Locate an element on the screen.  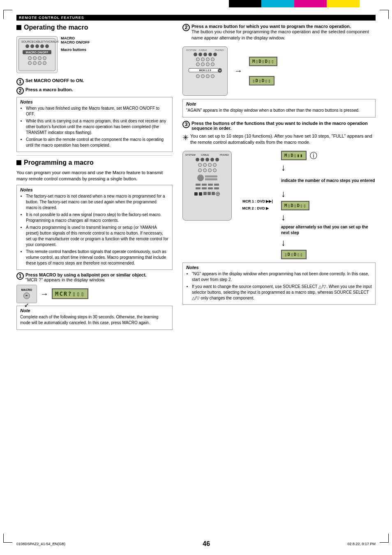
header-label: REMOTE CONTROL FEATURES is located at coordinates (52, 18).